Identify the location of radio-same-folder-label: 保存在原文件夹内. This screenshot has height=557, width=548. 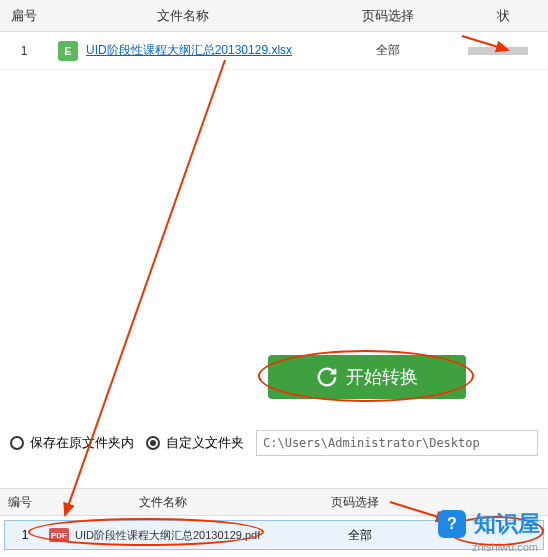
(82, 443).